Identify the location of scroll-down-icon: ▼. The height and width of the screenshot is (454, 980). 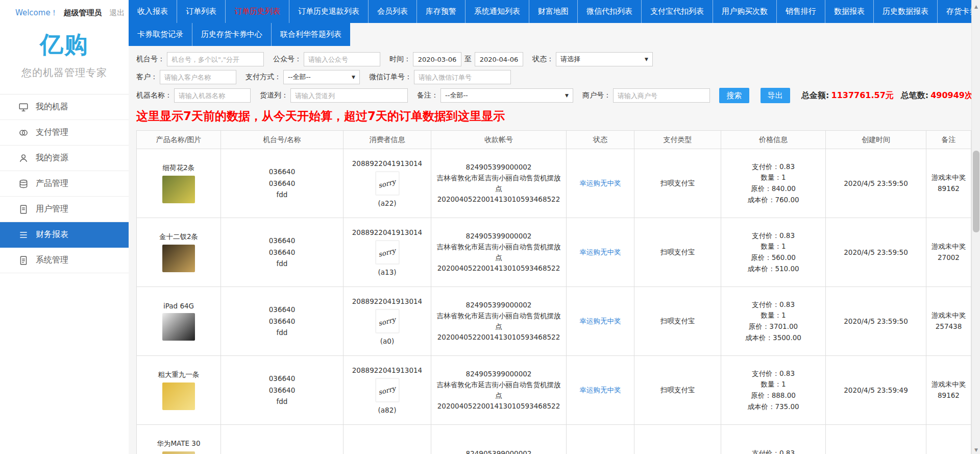
(976, 449).